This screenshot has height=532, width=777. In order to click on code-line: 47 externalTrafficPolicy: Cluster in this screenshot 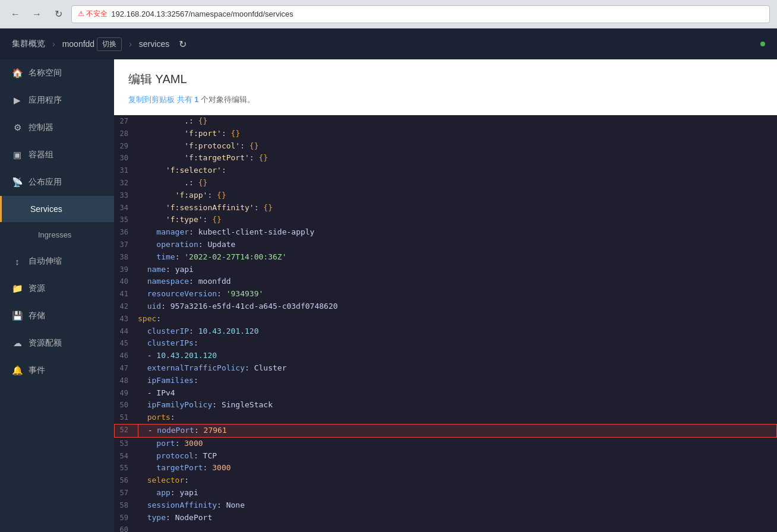, I will do `click(446, 368)`.